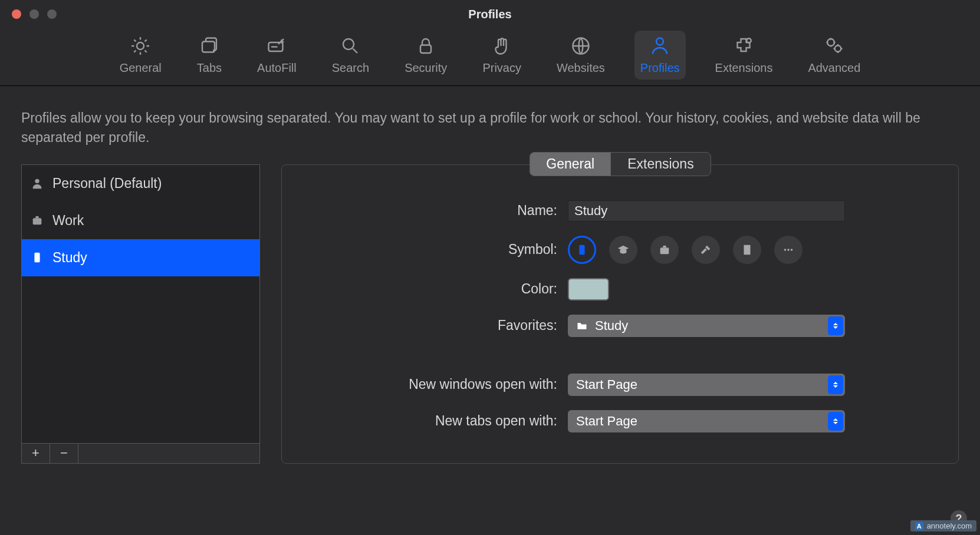 This screenshot has width=980, height=535. Describe the element at coordinates (489, 14) in the screenshot. I see `window-title: Profiles` at that location.